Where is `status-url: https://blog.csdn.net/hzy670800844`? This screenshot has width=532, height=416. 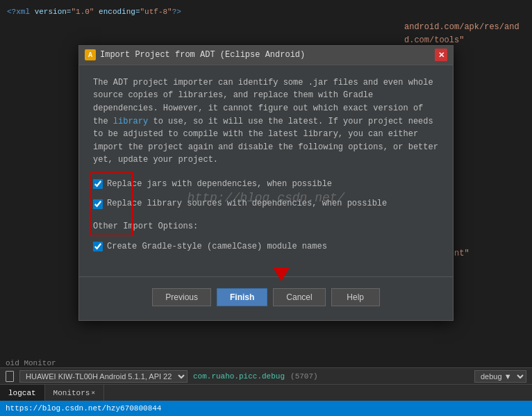
status-url: https://blog.csdn.net/hzy670800844 is located at coordinates (83, 408).